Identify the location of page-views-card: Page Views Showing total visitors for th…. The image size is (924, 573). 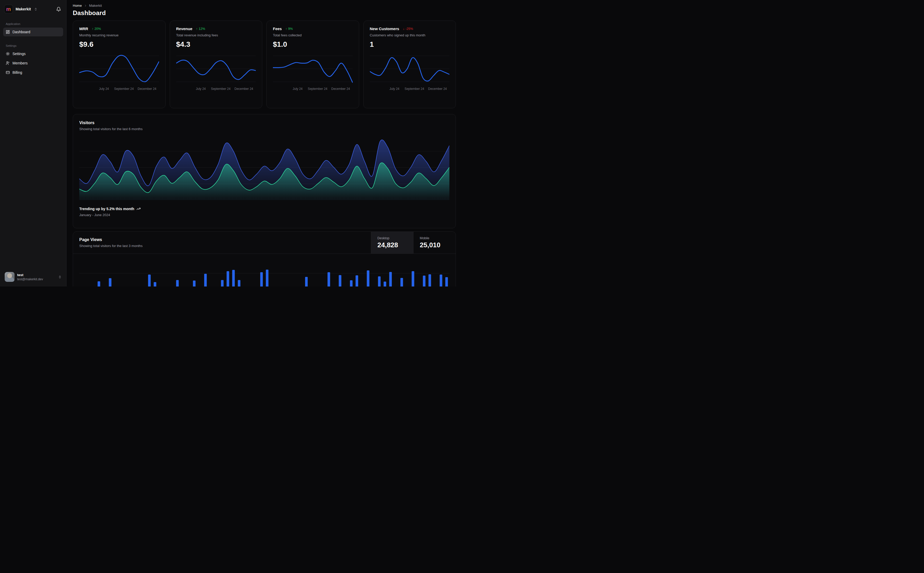
(264, 259).